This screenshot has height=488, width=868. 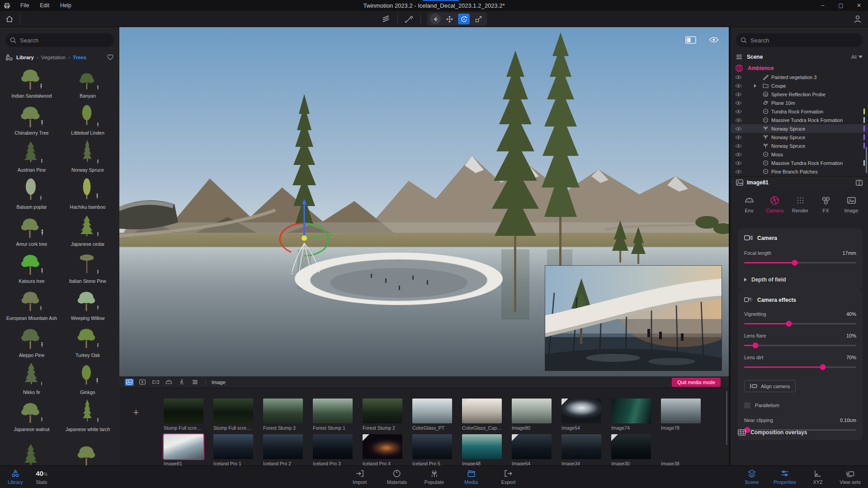 I want to click on library-tree-item: Italian Stone Pine, so click(x=88, y=267).